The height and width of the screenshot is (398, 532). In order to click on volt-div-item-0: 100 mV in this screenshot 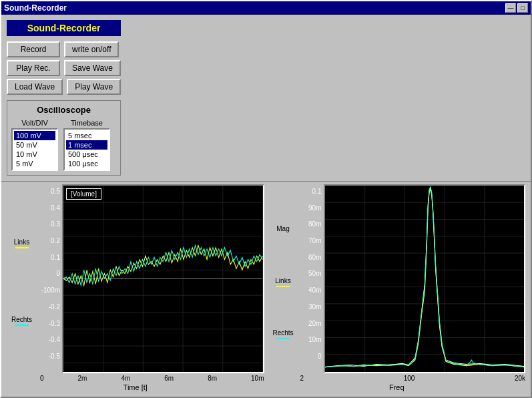, I will do `click(35, 136)`.